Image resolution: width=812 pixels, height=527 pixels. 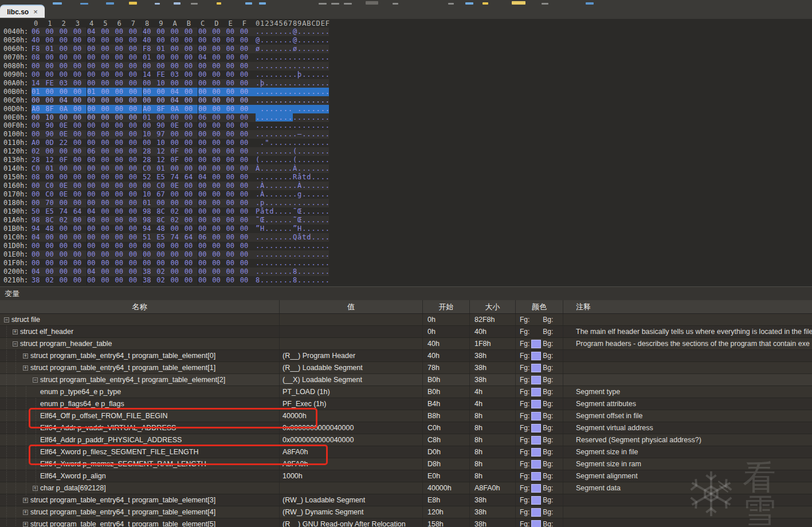 What do you see at coordinates (52, 186) in the screenshot?
I see `hex-byte: C0` at bounding box center [52, 186].